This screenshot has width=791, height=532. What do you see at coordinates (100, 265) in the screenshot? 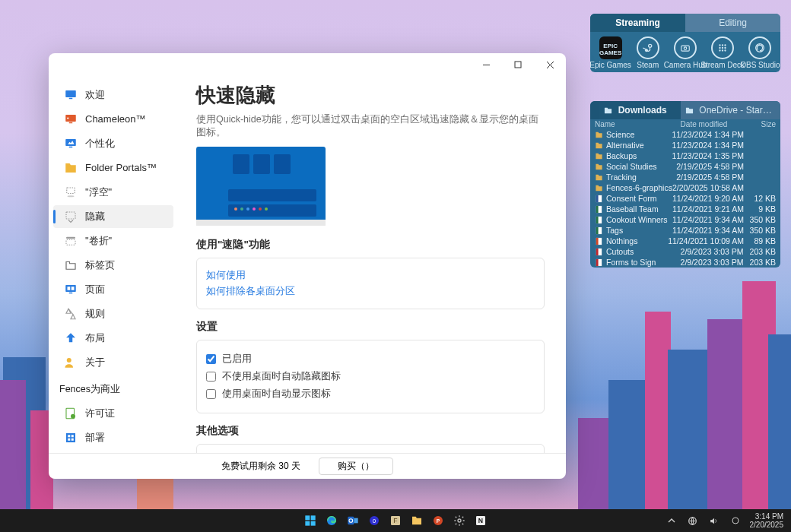
I see `sidebar-item-label: 标签页` at bounding box center [100, 265].